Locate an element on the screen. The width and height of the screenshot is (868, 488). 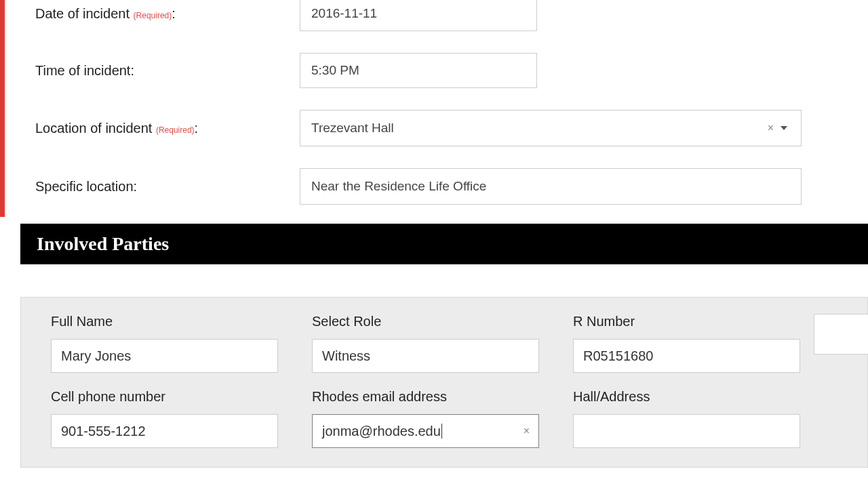
role-label: Select Role is located at coordinates (426, 321).